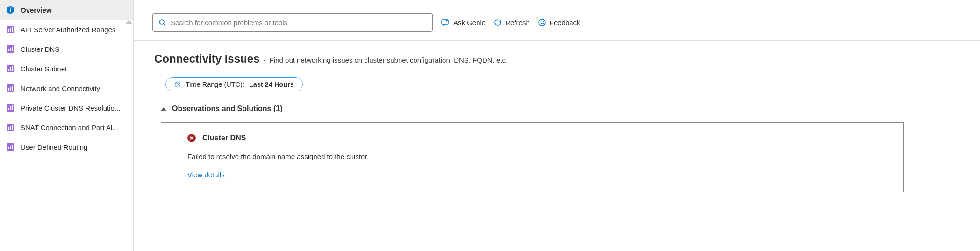 The height and width of the screenshot is (251, 980). Describe the element at coordinates (66, 126) in the screenshot. I see `sidebar: Overview API Server Authorized Ranges Cl…` at that location.